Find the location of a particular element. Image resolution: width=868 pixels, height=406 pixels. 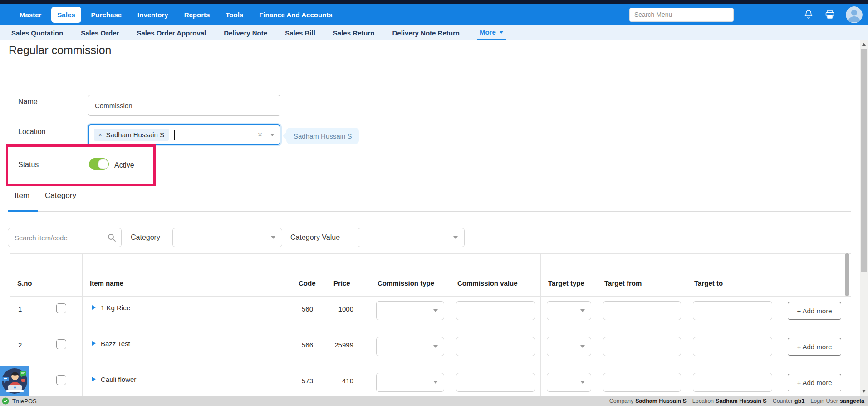

status-label: Status is located at coordinates (28, 165).